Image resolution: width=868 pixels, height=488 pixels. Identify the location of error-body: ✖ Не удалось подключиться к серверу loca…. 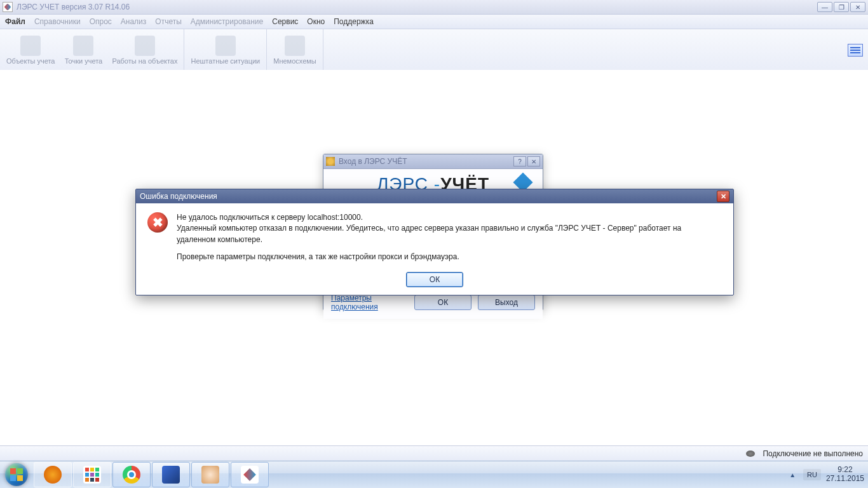
(435, 236).